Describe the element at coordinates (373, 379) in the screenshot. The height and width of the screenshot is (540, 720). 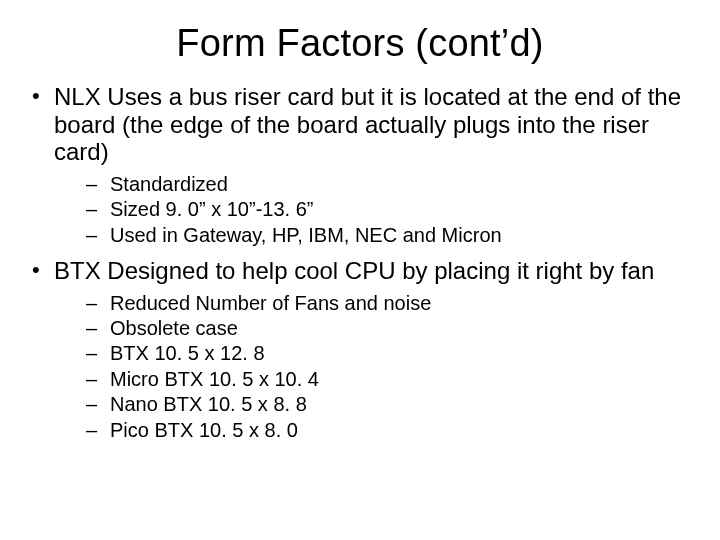
I see `sub-bullet-item: Micro BTX 10. 5 x 10. 4` at that location.